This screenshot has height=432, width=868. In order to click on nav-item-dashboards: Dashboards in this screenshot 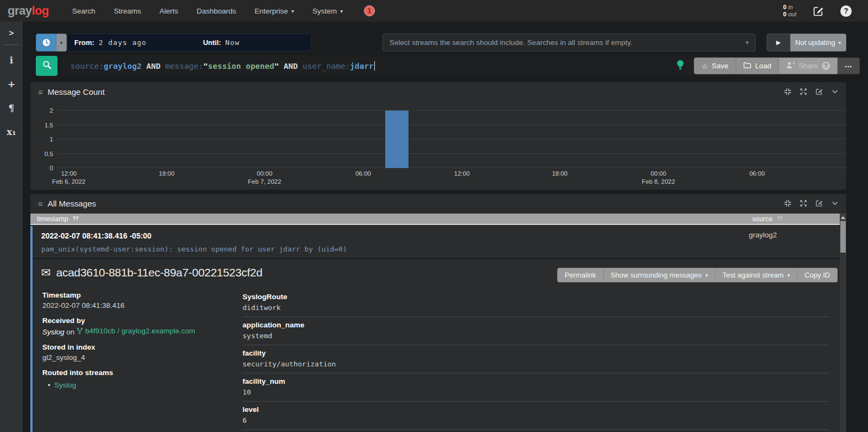, I will do `click(217, 11)`.